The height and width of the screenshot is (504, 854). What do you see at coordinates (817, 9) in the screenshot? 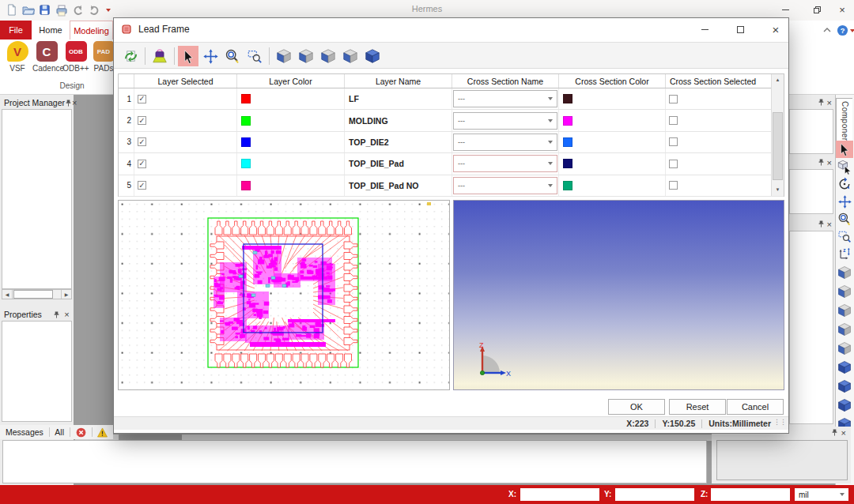
I see `restore-button` at bounding box center [817, 9].